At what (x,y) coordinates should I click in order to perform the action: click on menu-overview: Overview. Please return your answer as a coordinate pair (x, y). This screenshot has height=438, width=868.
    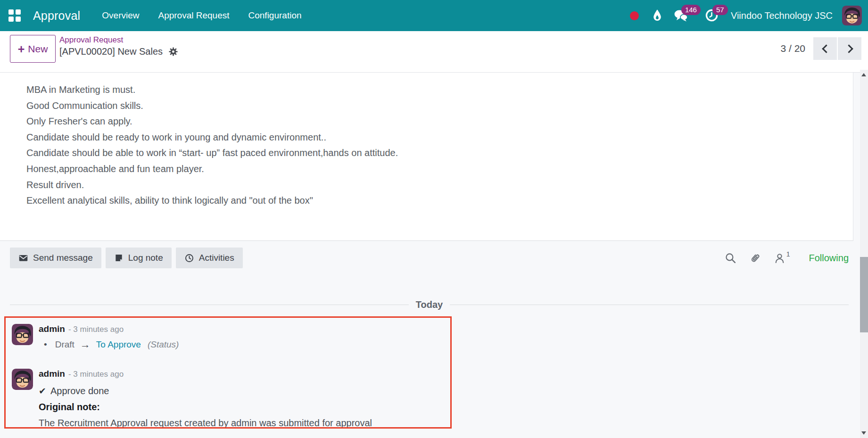
    Looking at the image, I should click on (121, 16).